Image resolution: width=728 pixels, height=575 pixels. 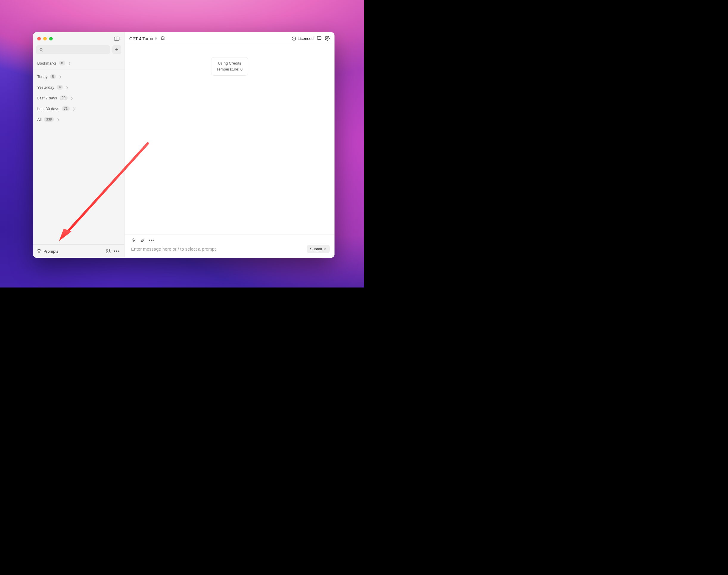 What do you see at coordinates (117, 50) in the screenshot?
I see `new-chat-button: +` at bounding box center [117, 50].